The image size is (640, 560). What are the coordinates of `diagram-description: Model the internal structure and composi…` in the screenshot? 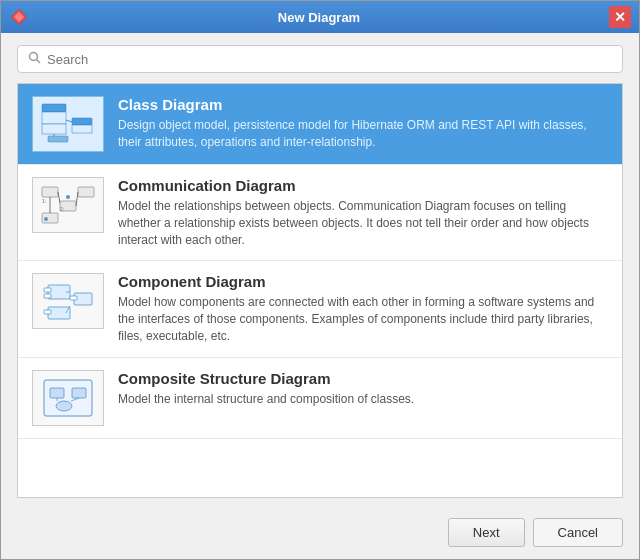 It's located at (363, 400).